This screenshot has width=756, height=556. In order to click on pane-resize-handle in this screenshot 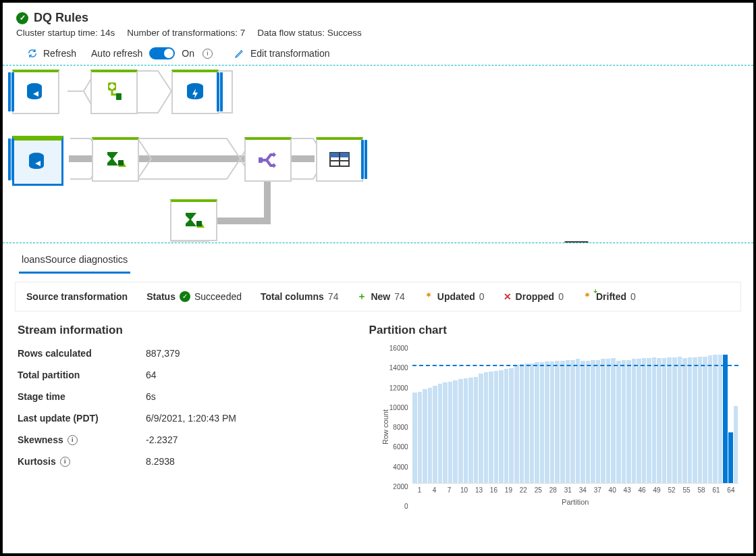, I will do `click(576, 242)`.